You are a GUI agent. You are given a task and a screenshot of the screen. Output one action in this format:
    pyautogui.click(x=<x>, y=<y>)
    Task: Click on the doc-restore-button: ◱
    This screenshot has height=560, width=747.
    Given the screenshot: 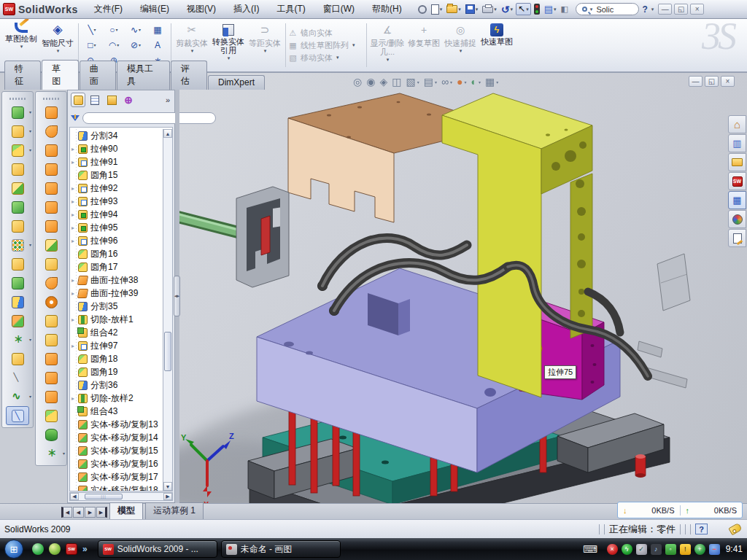 What is the action you would take?
    pyautogui.click(x=712, y=82)
    